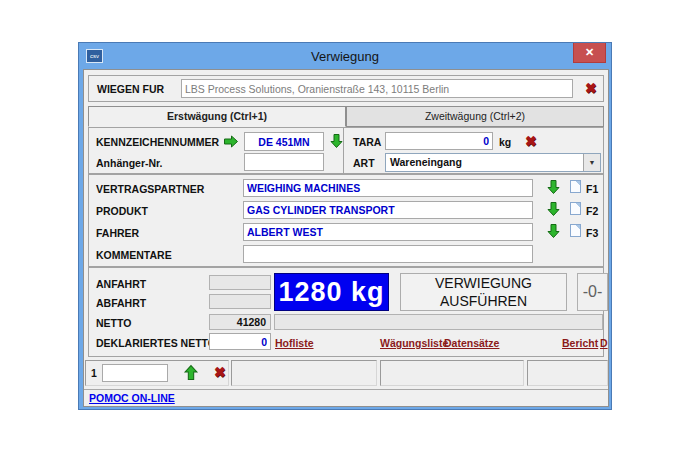  Describe the element at coordinates (240, 282) in the screenshot. I see `anfahrt-readonly-field` at that location.